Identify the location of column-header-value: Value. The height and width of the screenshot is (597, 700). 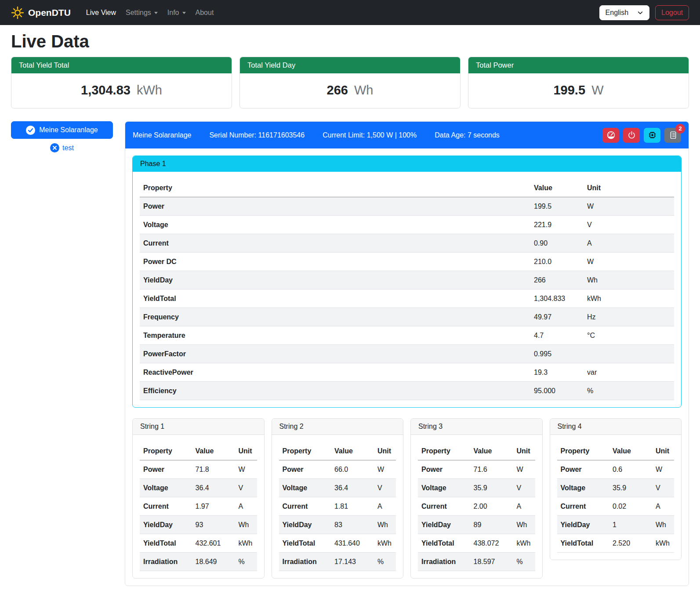
(555, 188).